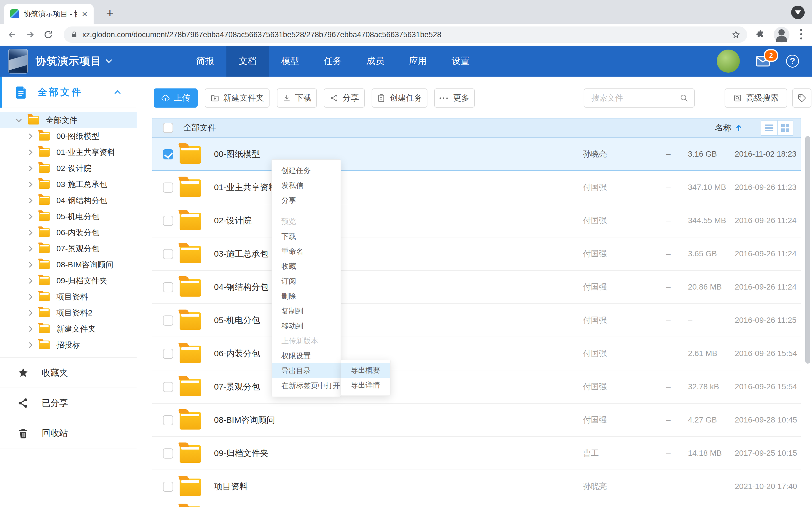 This screenshot has height=507, width=812. Describe the element at coordinates (68, 248) in the screenshot. I see `tree-item: 07-景观分包` at that location.